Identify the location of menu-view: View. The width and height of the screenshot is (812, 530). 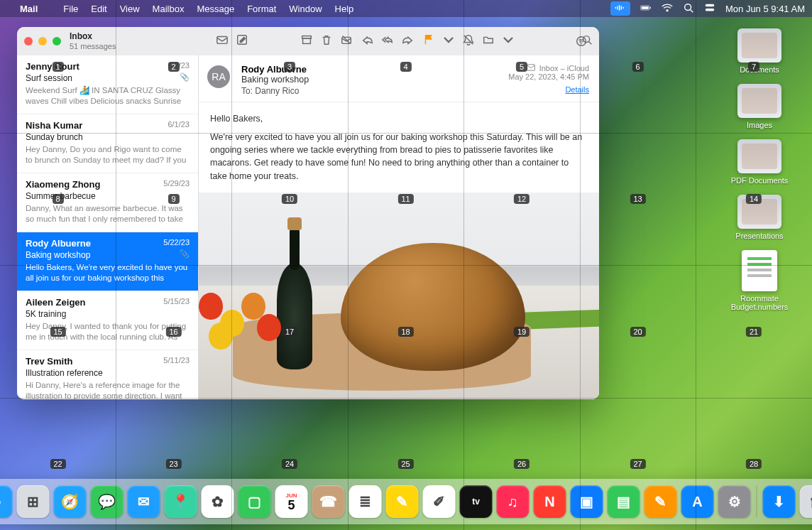
(130, 9).